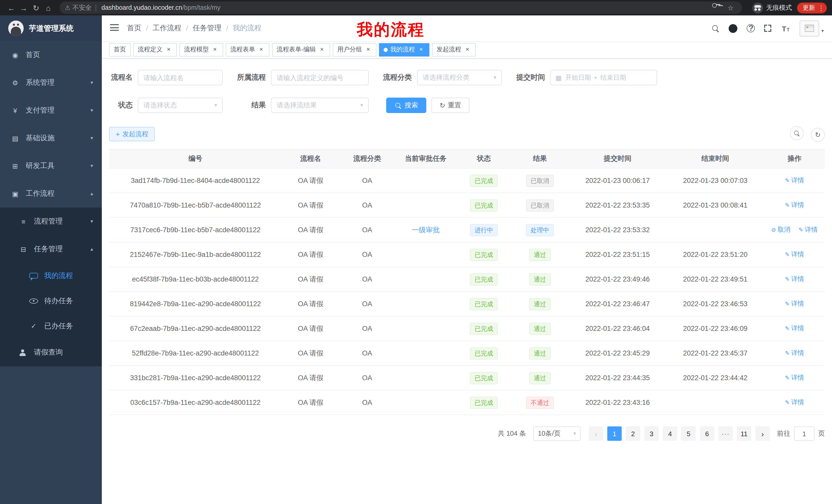 The image size is (832, 504). I want to click on breadcrumb-item: 首页, so click(134, 28).